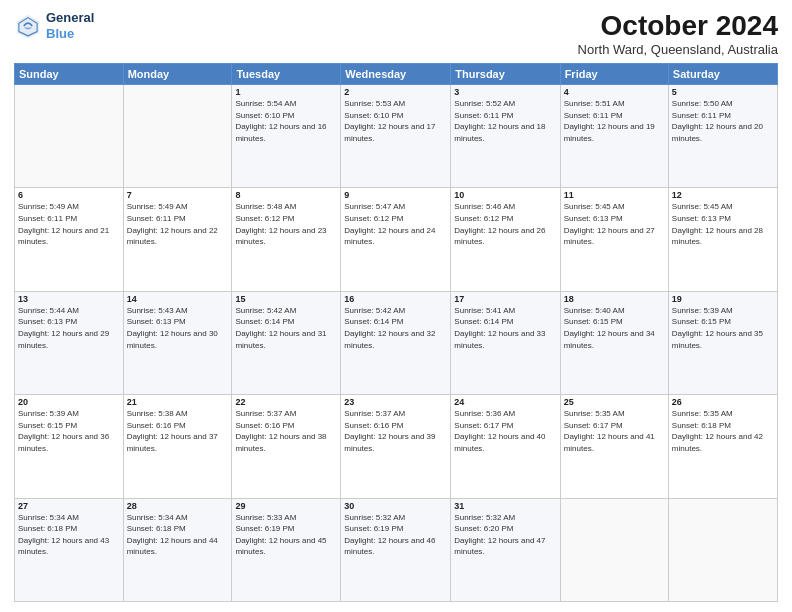  Describe the element at coordinates (506, 240) in the screenshot. I see `table-row: 10Sunrise: 5:46 AMSunset: 6:12 PMDayligh…` at that location.